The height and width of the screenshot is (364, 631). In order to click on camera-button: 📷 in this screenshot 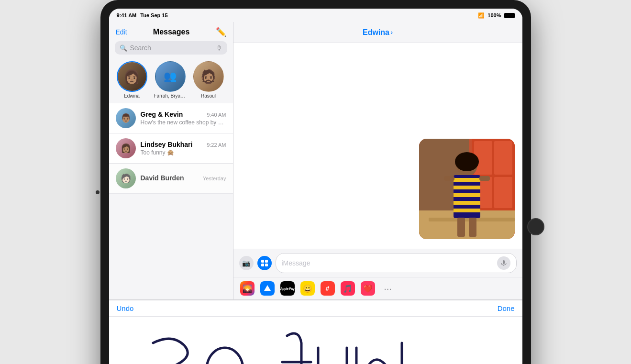, I will do `click(246, 263)`.